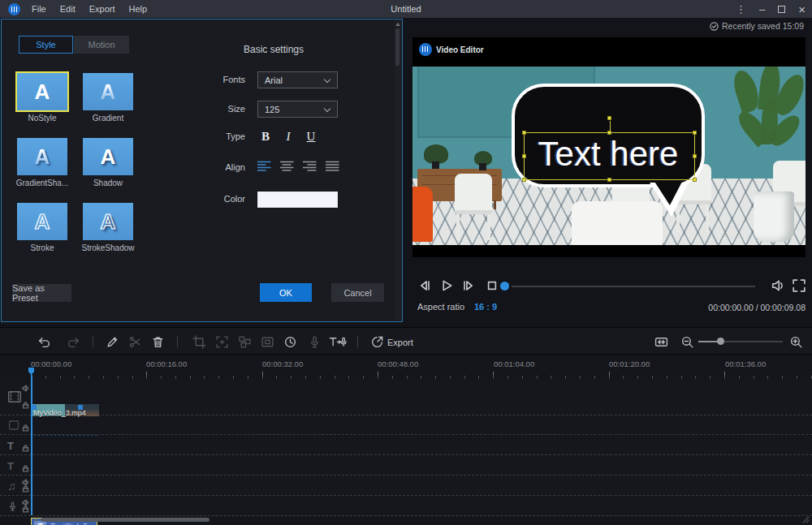 This screenshot has height=525, width=812. Describe the element at coordinates (15, 397) in the screenshot. I see `video-track-header` at that location.